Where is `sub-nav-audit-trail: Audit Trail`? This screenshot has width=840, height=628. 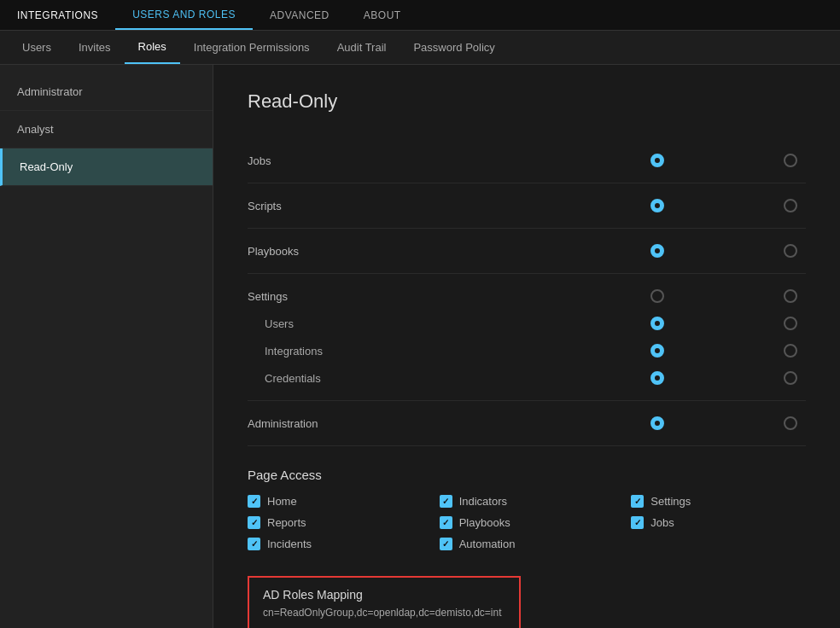 sub-nav-audit-trail: Audit Trail is located at coordinates (362, 48).